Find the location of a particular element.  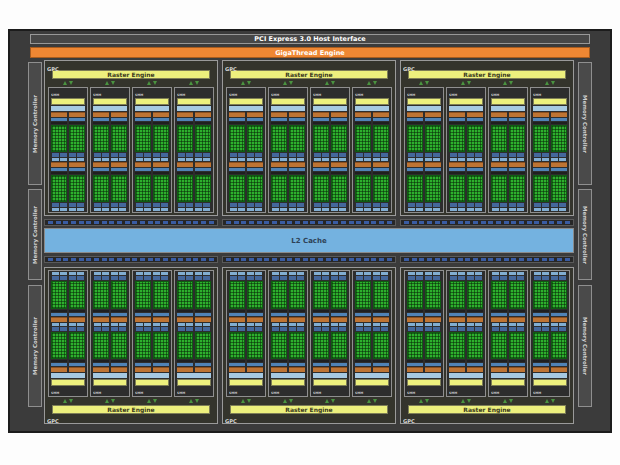

raster-smm-arrows is located at coordinates (309, 83).